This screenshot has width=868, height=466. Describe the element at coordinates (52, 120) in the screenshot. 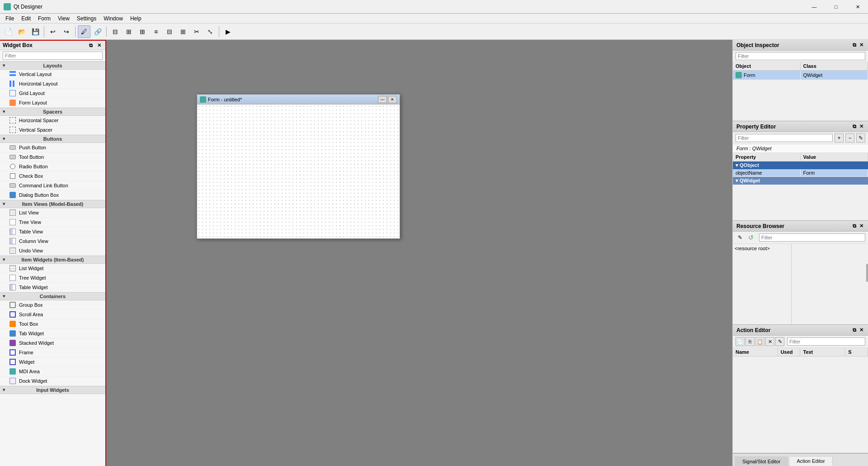

I see `widget-item-horizontal-spacer: Horizontal Spacer` at that location.